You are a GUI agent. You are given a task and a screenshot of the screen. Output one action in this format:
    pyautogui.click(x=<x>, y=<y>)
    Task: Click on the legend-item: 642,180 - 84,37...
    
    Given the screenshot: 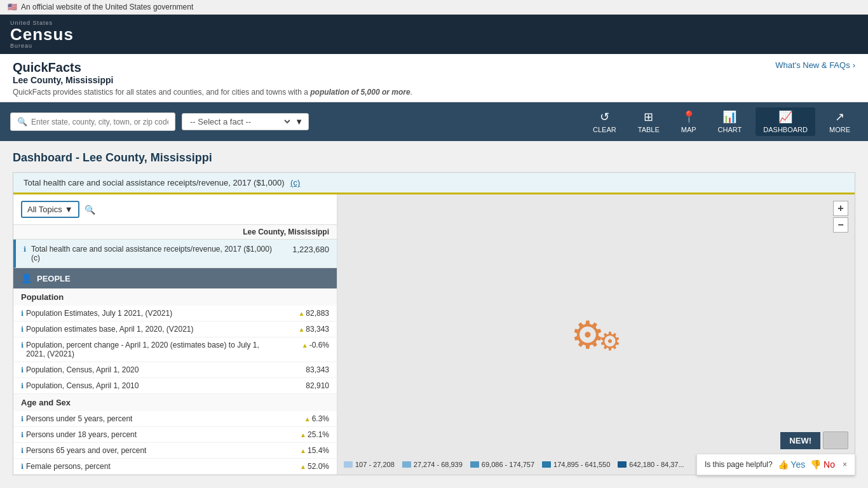 What is the action you would take?
    pyautogui.click(x=651, y=464)
    